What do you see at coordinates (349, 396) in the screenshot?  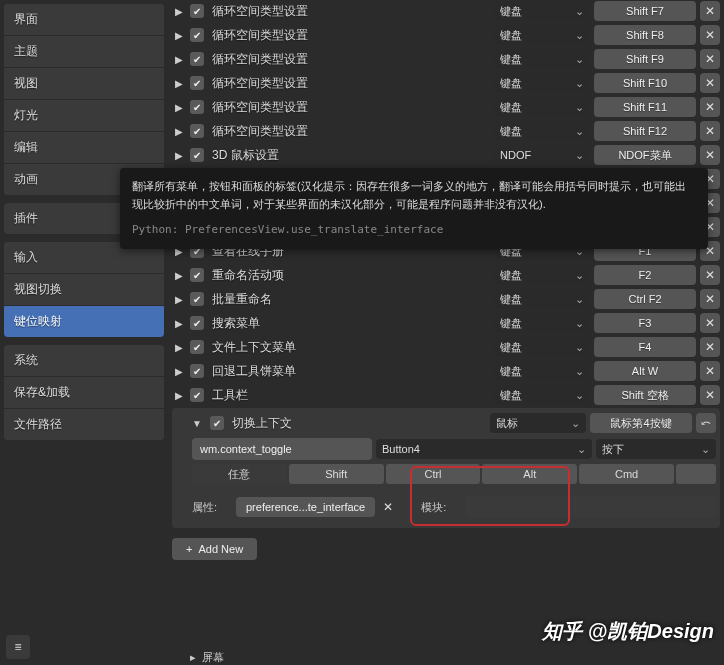 I see `row-label: 工具栏` at bounding box center [349, 396].